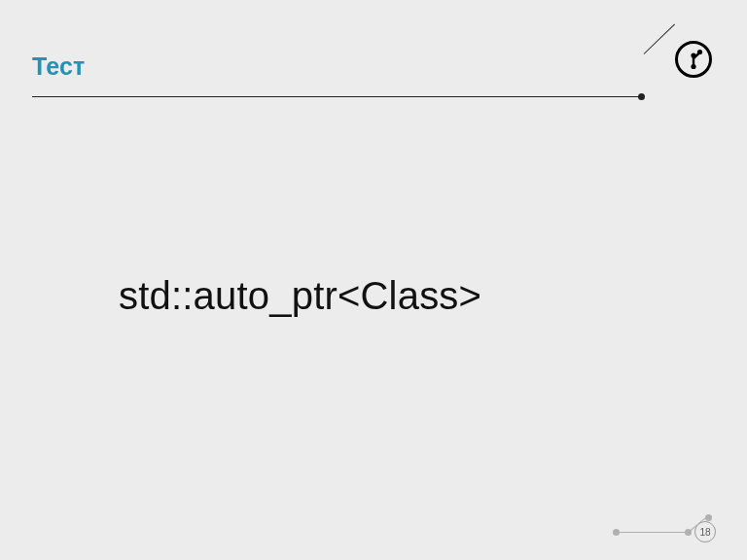 This screenshot has width=747, height=560. Describe the element at coordinates (694, 59) in the screenshot. I see `git-logo-icon` at that location.